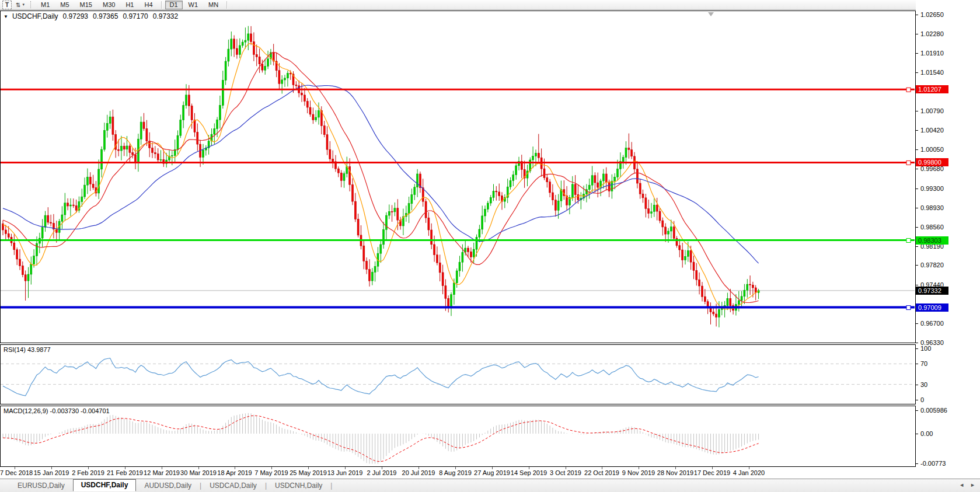  I want to click on chart-tab-usdchf: USDCHF,Daily, so click(105, 486).